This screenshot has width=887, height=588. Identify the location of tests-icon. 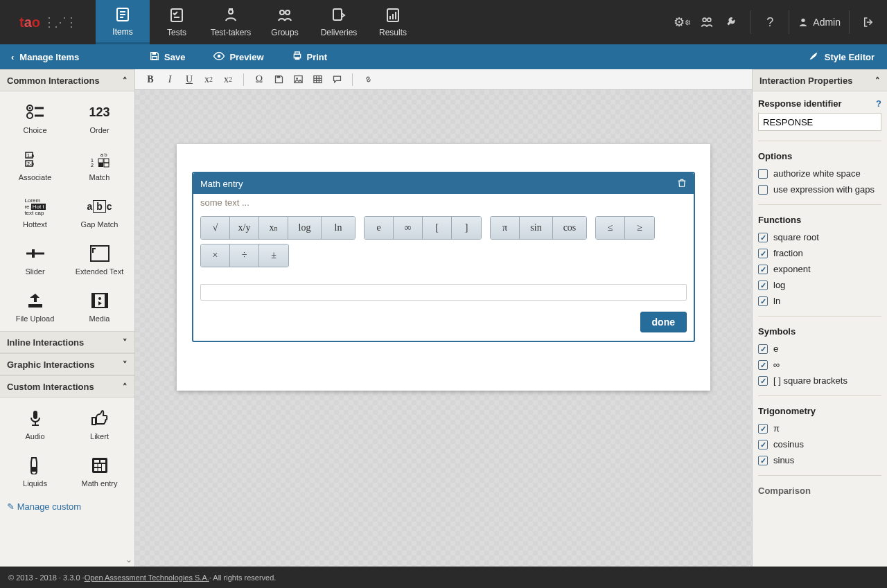
(177, 15).